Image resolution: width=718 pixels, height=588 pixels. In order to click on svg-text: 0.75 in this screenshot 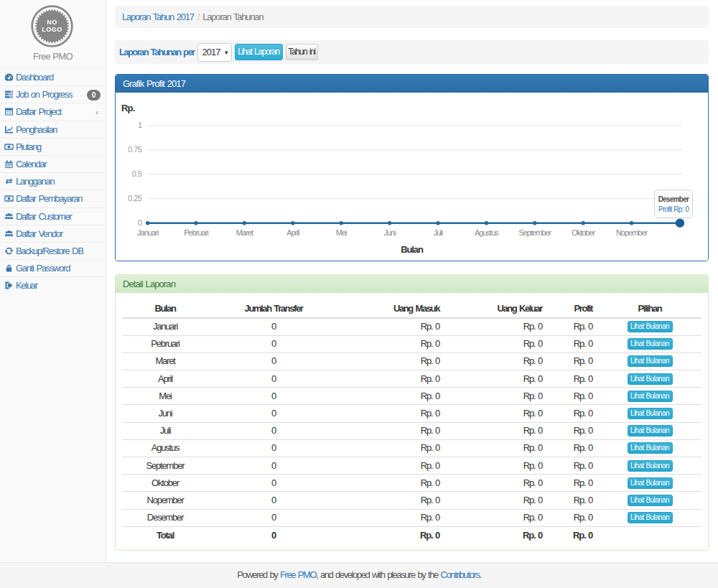, I will do `click(135, 149)`.